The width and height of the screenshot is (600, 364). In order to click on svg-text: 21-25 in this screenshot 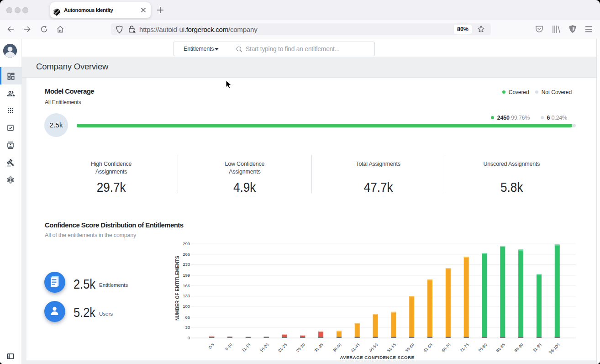, I will do `click(282, 348)`.